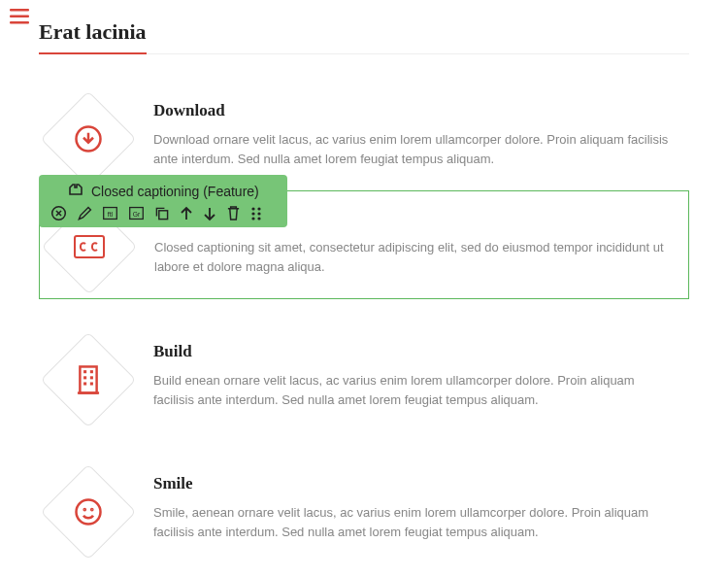  Describe the element at coordinates (412, 484) in the screenshot. I see `feature-title: Smile` at that location.